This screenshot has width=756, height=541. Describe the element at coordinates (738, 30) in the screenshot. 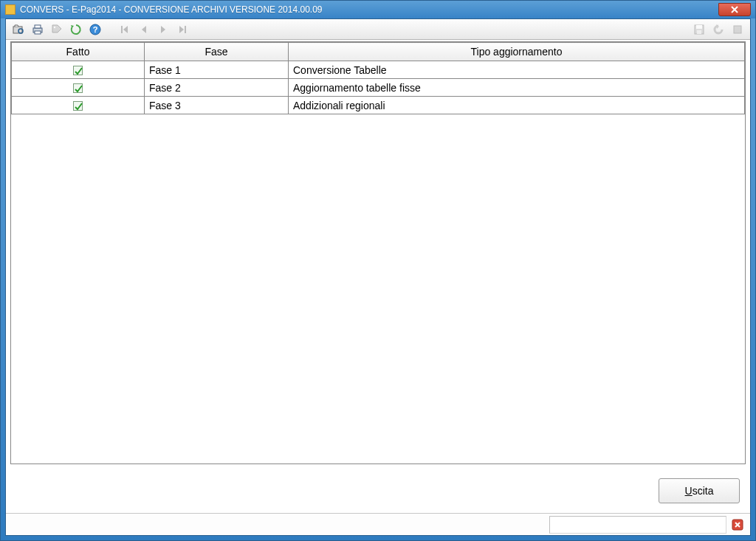

I see `stop-icon` at that location.